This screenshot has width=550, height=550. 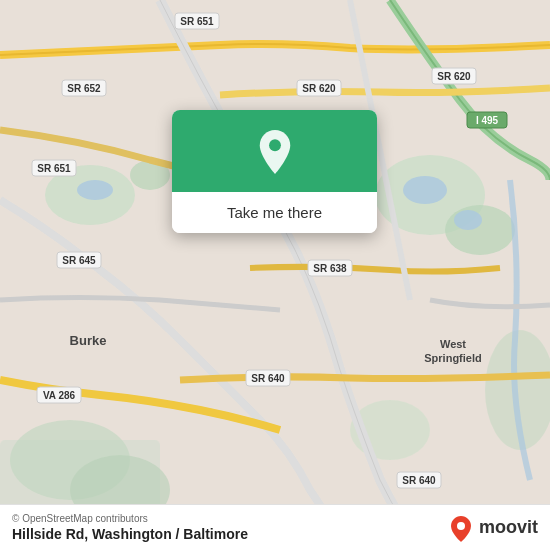 I want to click on svg-text: I 495, so click(x=488, y=120).